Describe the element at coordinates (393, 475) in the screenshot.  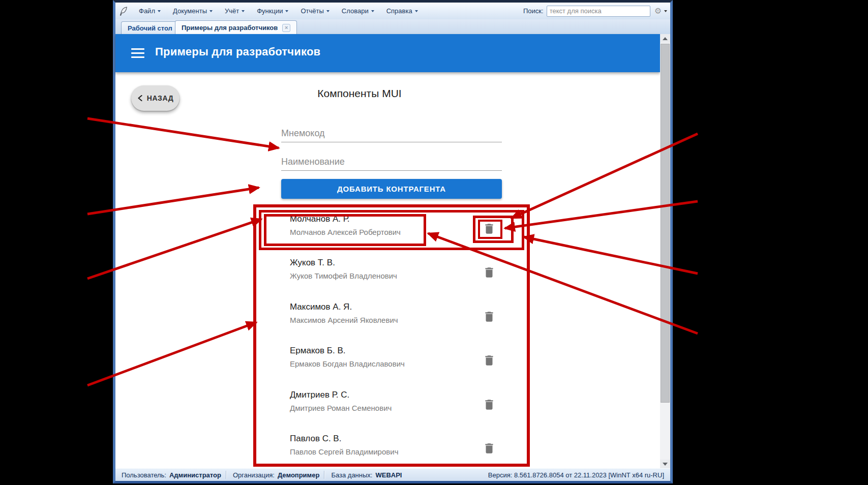
I see `statusbar: Пользователь: Администратор Организация:…` at that location.